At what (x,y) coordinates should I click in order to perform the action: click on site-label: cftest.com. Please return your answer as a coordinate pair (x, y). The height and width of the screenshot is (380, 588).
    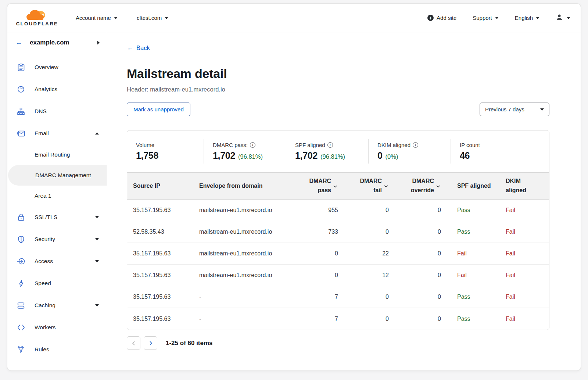
    Looking at the image, I should click on (149, 18).